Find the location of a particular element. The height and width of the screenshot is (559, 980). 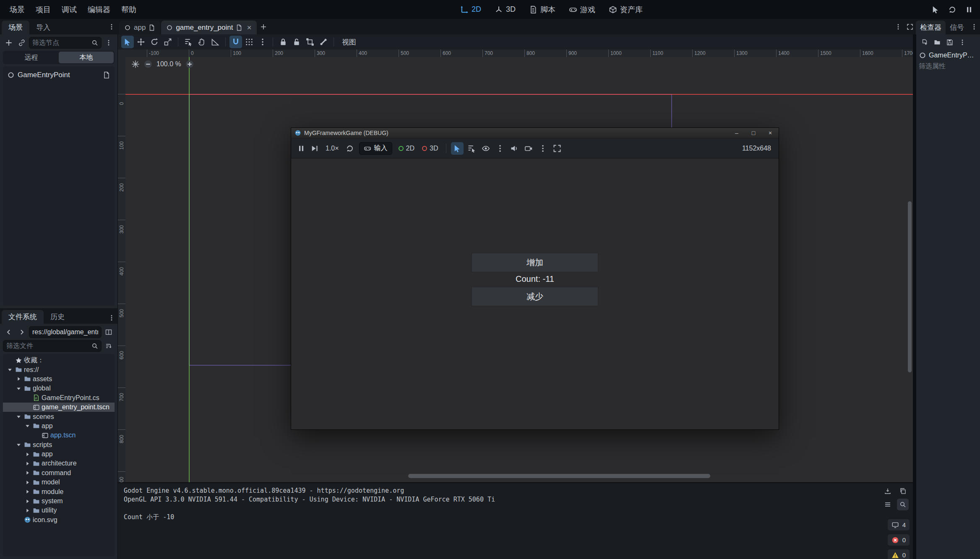

errors-badge: 0 is located at coordinates (899, 540).